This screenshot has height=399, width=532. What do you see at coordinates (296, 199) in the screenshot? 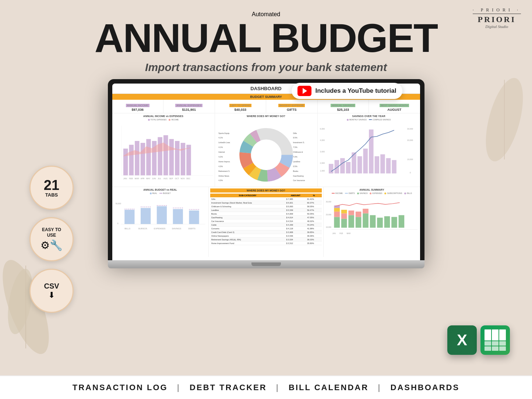
I see `table-cell-amount: $ 7,985` at bounding box center [296, 199].